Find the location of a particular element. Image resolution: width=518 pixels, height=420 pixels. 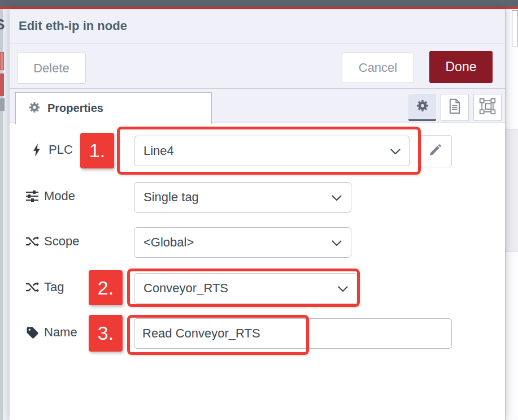

tag-select-value: Conveyor_RTS is located at coordinates (186, 288).